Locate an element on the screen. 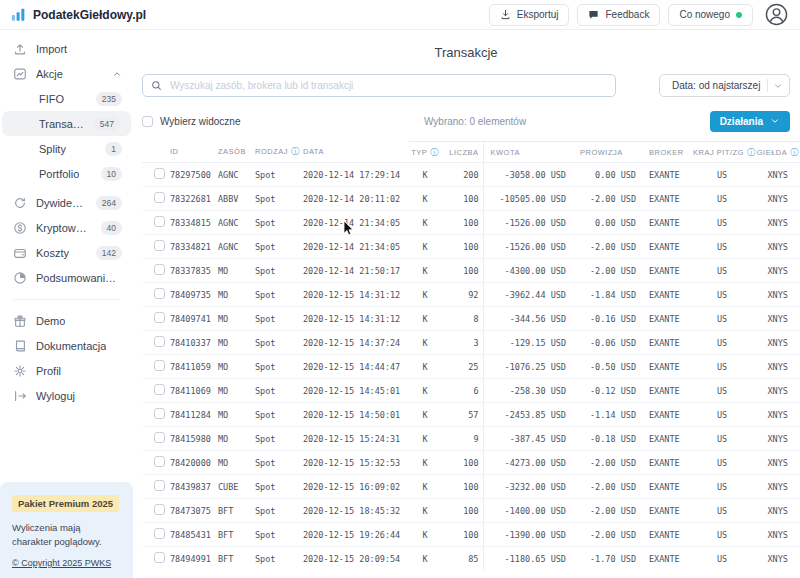  sort-dropdown: Data: od najstarszej is located at coordinates (724, 86).